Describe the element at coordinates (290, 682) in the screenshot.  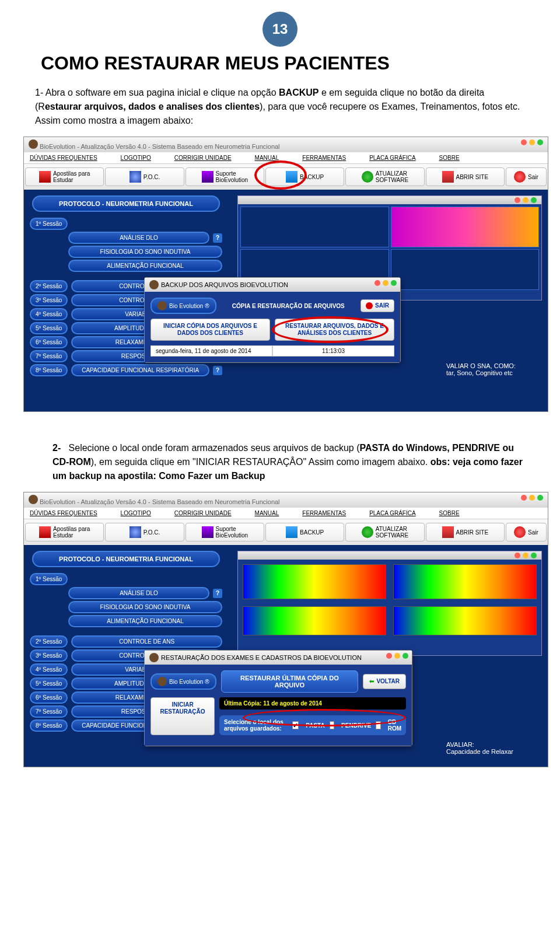
I see `restore-last-button: RESTAURAR ÚLTIMA CÓPIA DO ARQUIVO` at that location.